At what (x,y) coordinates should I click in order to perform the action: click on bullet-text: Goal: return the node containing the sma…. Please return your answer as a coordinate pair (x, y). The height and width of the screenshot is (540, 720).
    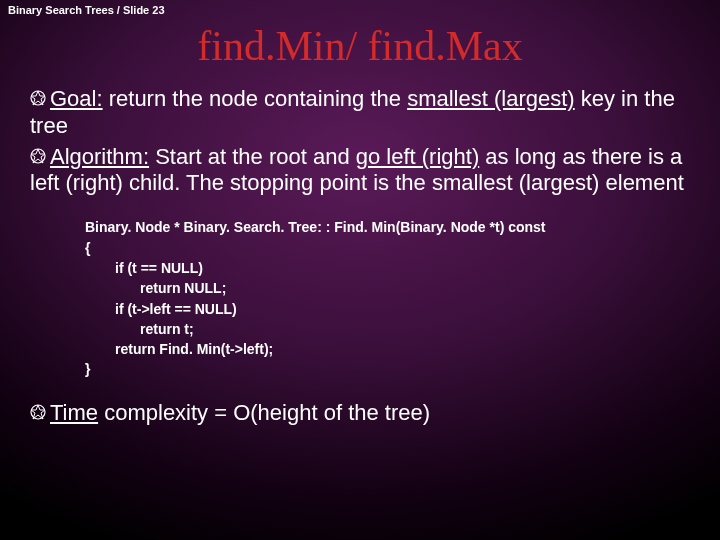
    Looking at the image, I should click on (352, 112).